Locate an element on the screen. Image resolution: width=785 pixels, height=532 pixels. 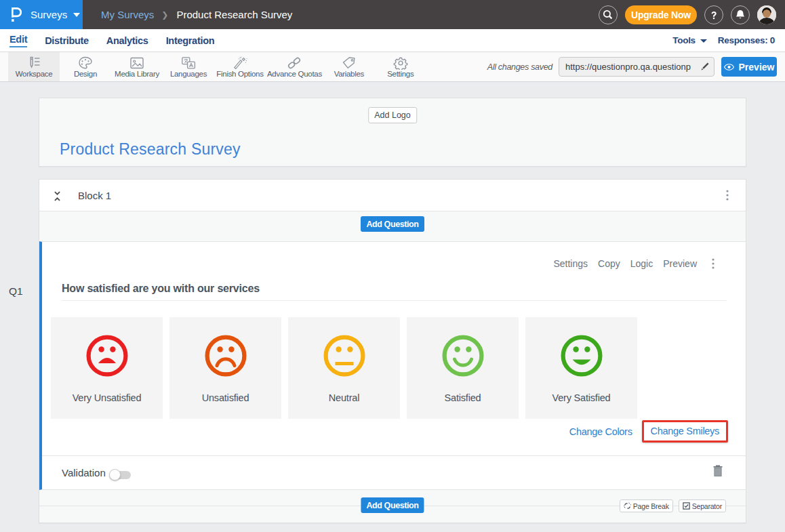
survey-url-input is located at coordinates (632, 66).